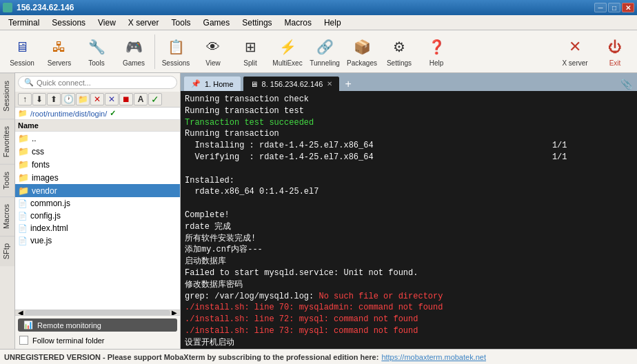 The height and width of the screenshot is (364, 637). Describe the element at coordinates (98, 312) in the screenshot. I see `horizontal-scrollbar: ◀ ▶` at that location.